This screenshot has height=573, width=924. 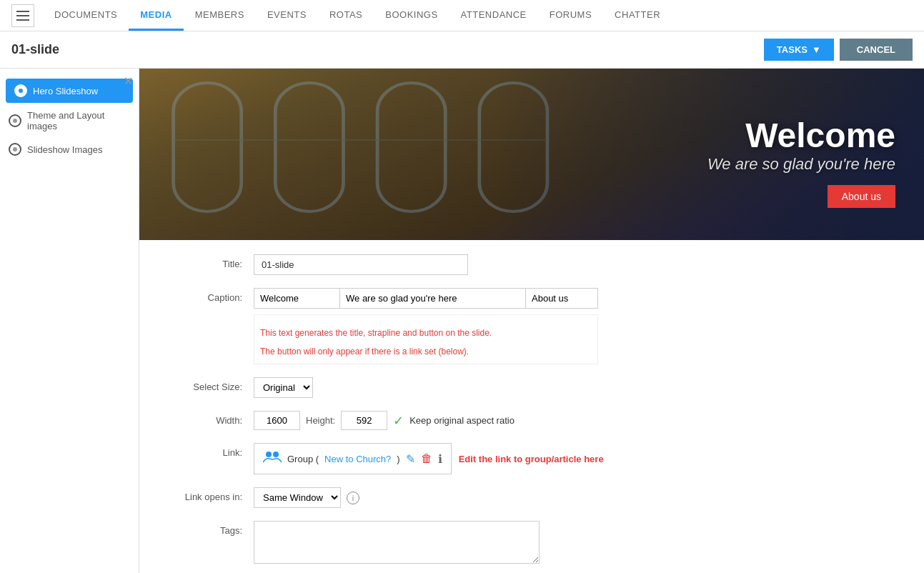 I want to click on hero-overlay: Welcome We are so glad you're here About…, so click(x=708, y=154).